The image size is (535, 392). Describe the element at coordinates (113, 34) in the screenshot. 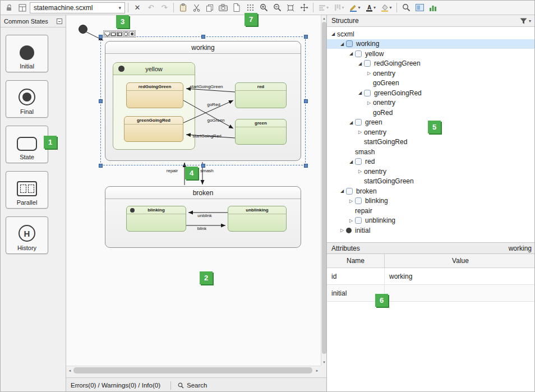

I see `add-state-icon` at that location.